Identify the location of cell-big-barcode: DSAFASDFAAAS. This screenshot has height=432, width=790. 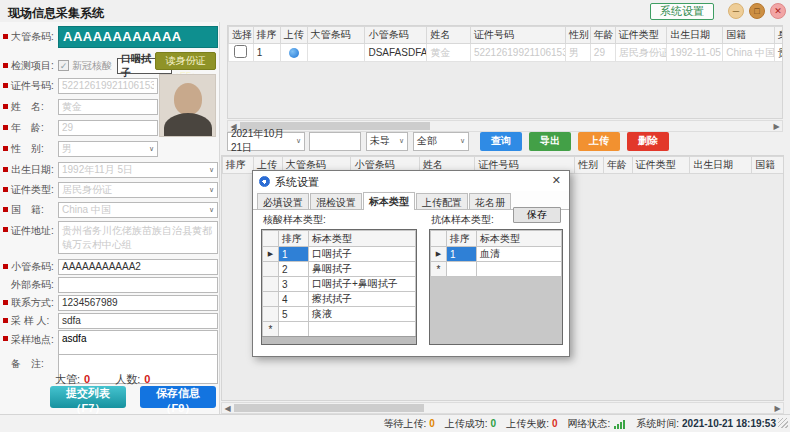
(336, 53).